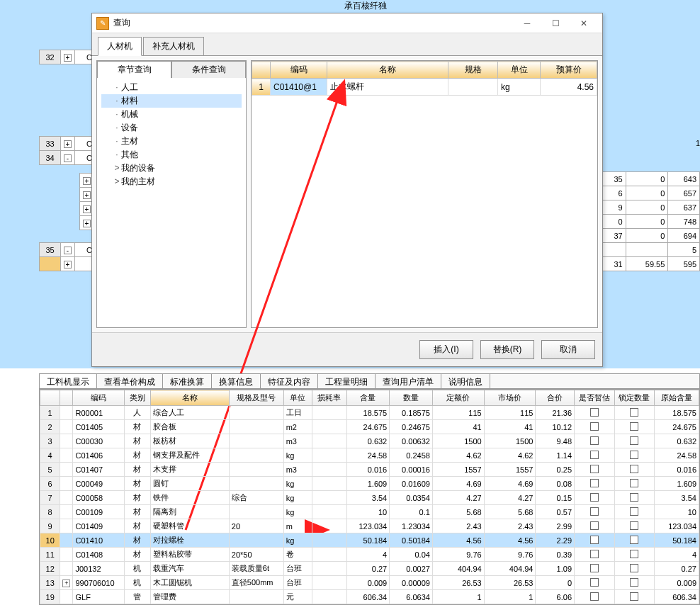 The height and width of the screenshot is (605, 700). I want to click on cell-orig: 24.675, so click(677, 427).